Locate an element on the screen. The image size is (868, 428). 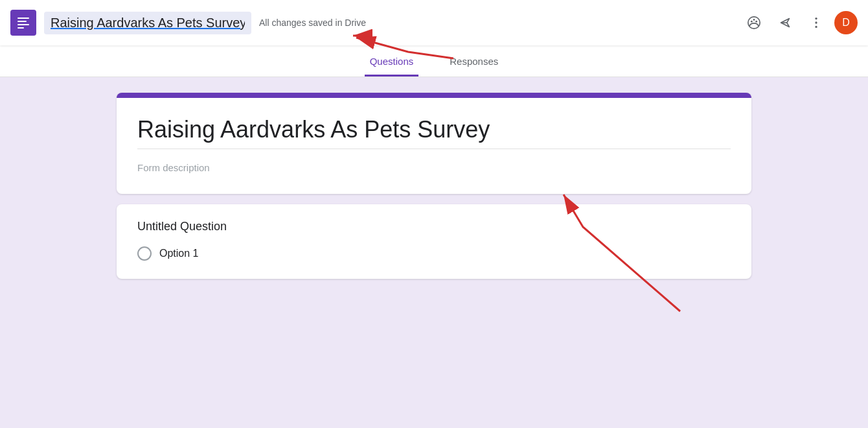
tab-questions: Questions is located at coordinates (392, 61).